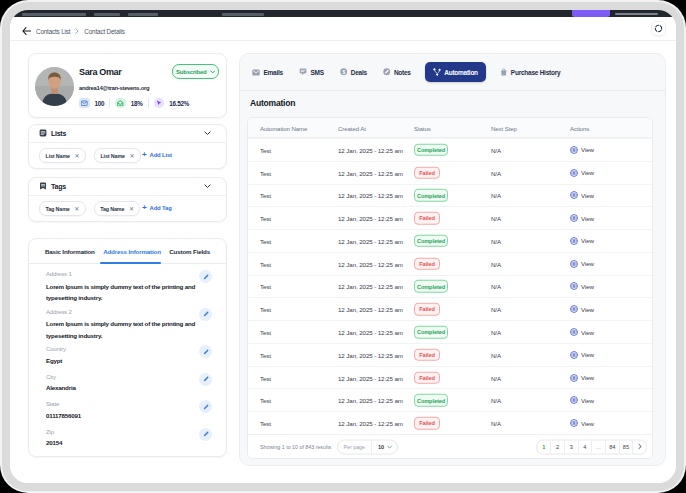 The width and height of the screenshot is (686, 493). I want to click on lists-title: Lists, so click(126, 134).